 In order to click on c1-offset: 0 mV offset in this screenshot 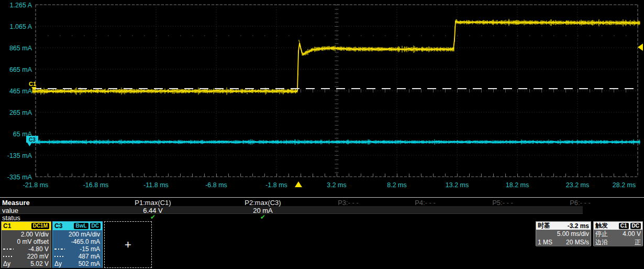, I will do `click(26, 242)`.